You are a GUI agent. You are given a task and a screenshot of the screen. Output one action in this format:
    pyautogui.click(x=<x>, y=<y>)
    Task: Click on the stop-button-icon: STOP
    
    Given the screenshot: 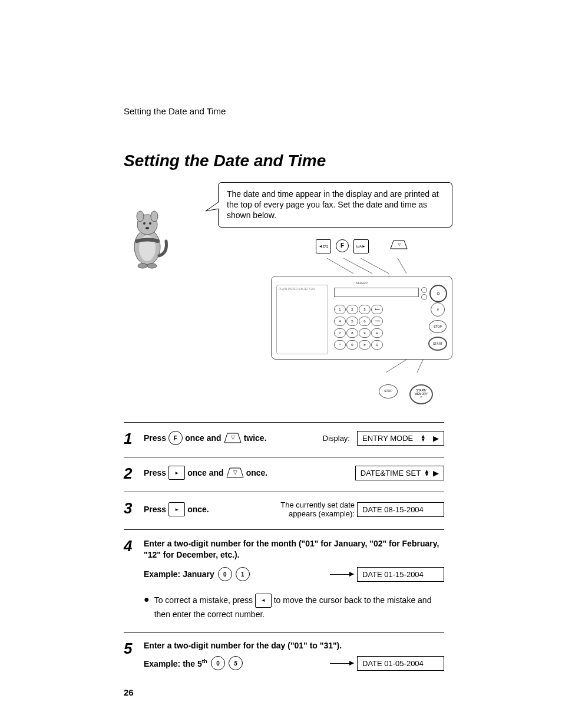 What is the action you would take?
    pyautogui.click(x=438, y=327)
    